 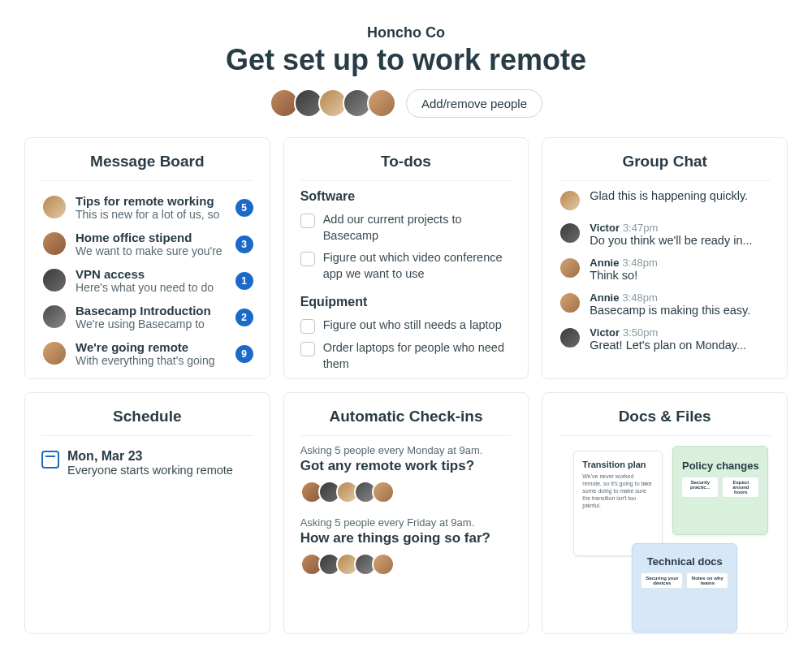 I want to click on todo-item: Order laptops for people who need them, so click(x=406, y=356).